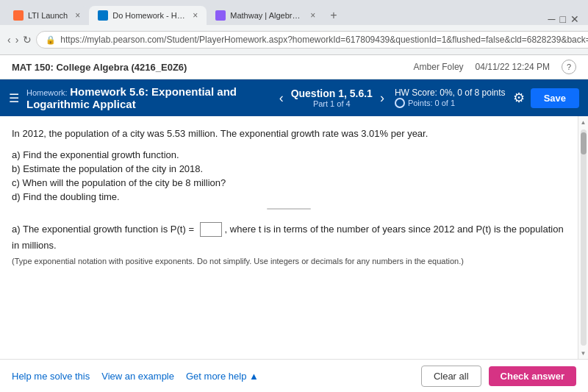 Image resolution: width=588 pixels, height=392 pixels. Describe the element at coordinates (266, 15) in the screenshot. I see `tab-label-mathway: Mathway | Algebra Problem Sol...` at that location.